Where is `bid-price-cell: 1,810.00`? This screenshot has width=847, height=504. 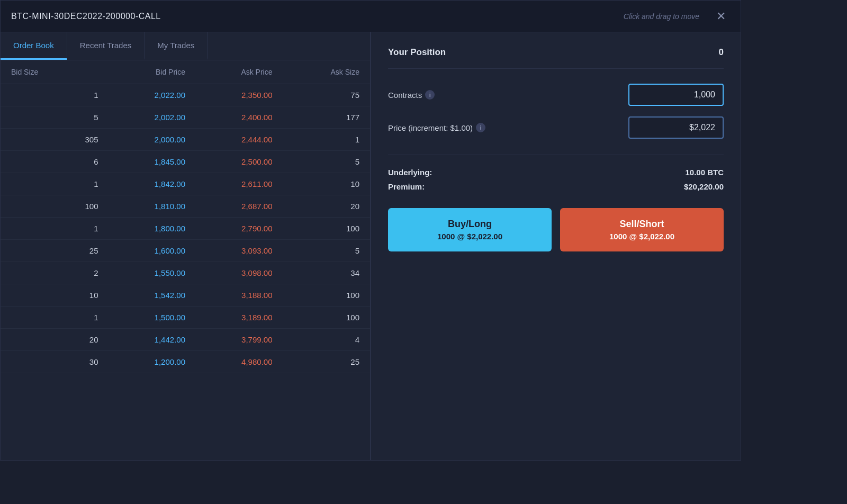
bid-price-cell: 1,810.00 is located at coordinates (142, 206).